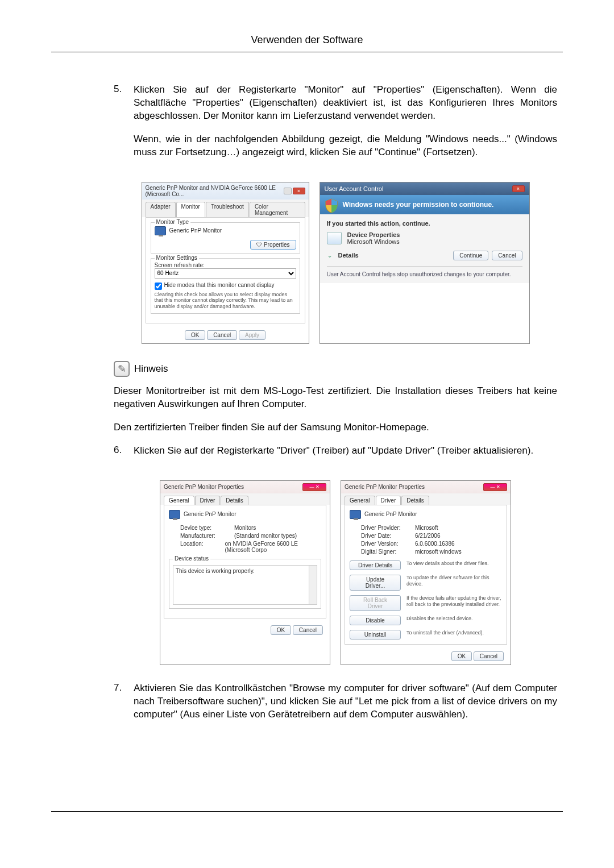  Describe the element at coordinates (388, 551) in the screenshot. I see `digital-signer-label: Digital Signer:` at that location.